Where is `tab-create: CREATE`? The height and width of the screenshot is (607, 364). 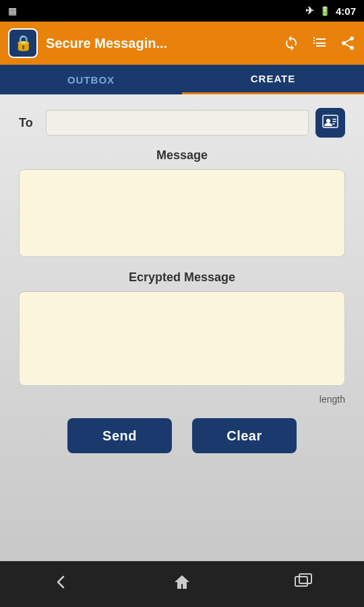 tab-create: CREATE is located at coordinates (273, 80).